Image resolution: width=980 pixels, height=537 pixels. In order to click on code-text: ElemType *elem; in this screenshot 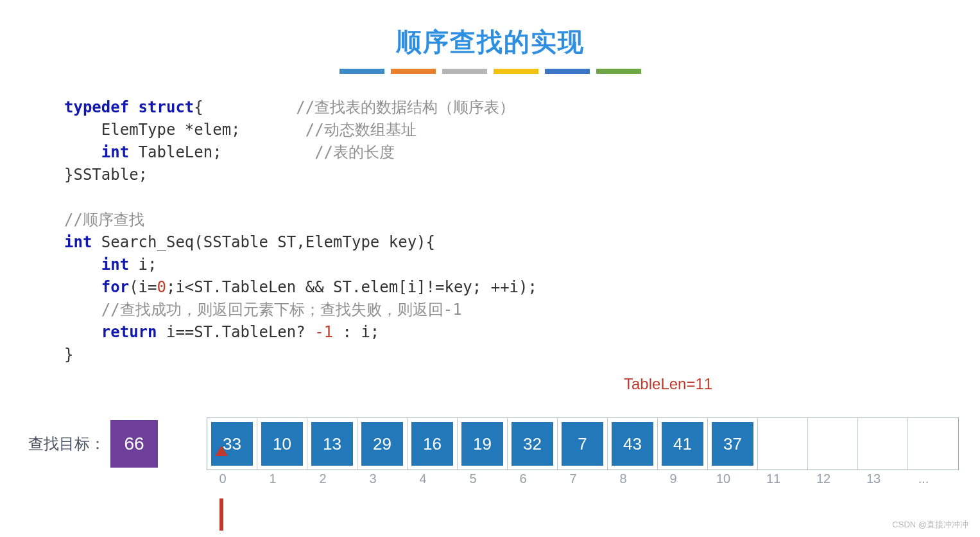, I will do `click(153, 130)`.